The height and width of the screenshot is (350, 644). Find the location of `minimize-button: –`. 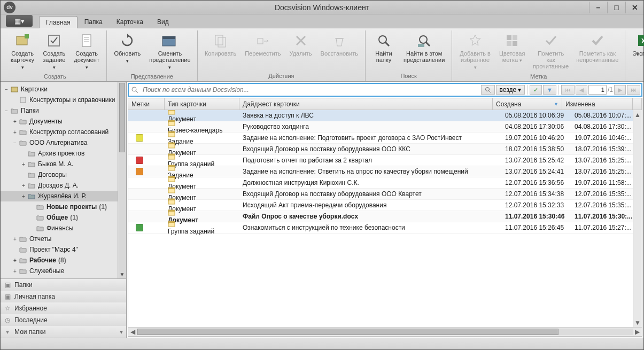

minimize-button: – is located at coordinates (598, 7).